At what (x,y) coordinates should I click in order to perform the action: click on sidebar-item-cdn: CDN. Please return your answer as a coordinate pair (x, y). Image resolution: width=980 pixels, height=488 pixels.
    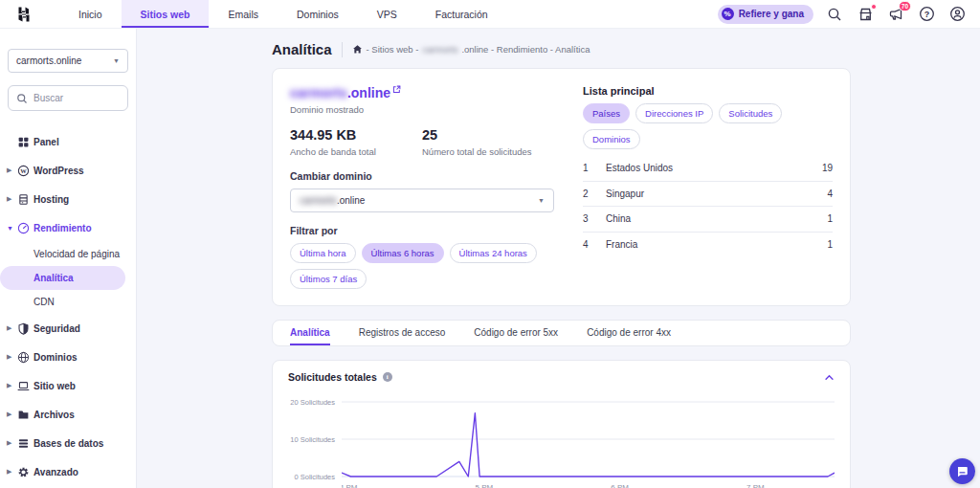
    Looking at the image, I should click on (68, 302).